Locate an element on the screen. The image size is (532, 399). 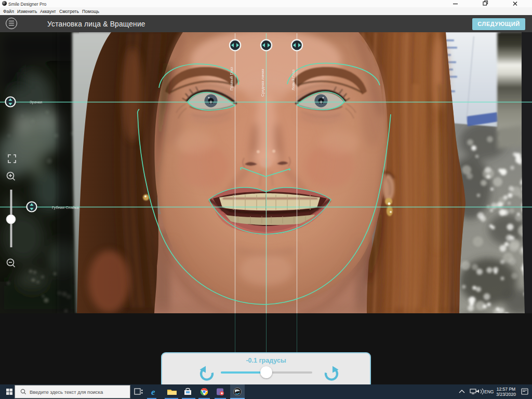
svg-text: ENG is located at coordinates (489, 392).